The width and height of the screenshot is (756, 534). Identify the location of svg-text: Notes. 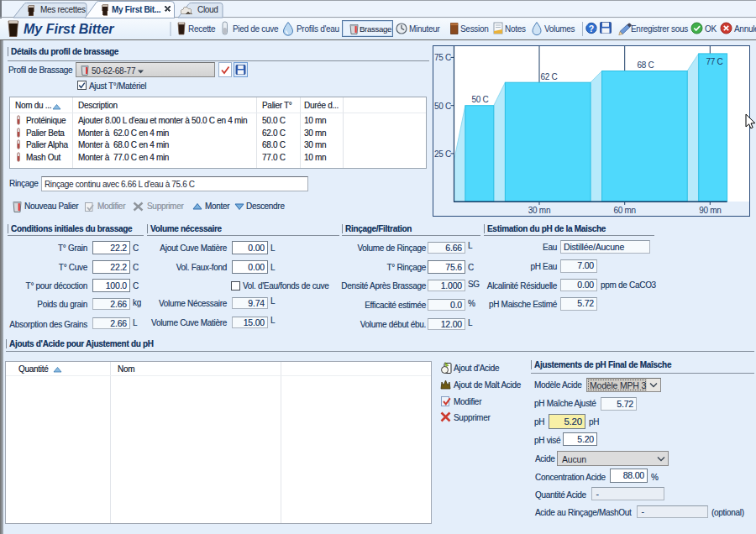
(516, 29).